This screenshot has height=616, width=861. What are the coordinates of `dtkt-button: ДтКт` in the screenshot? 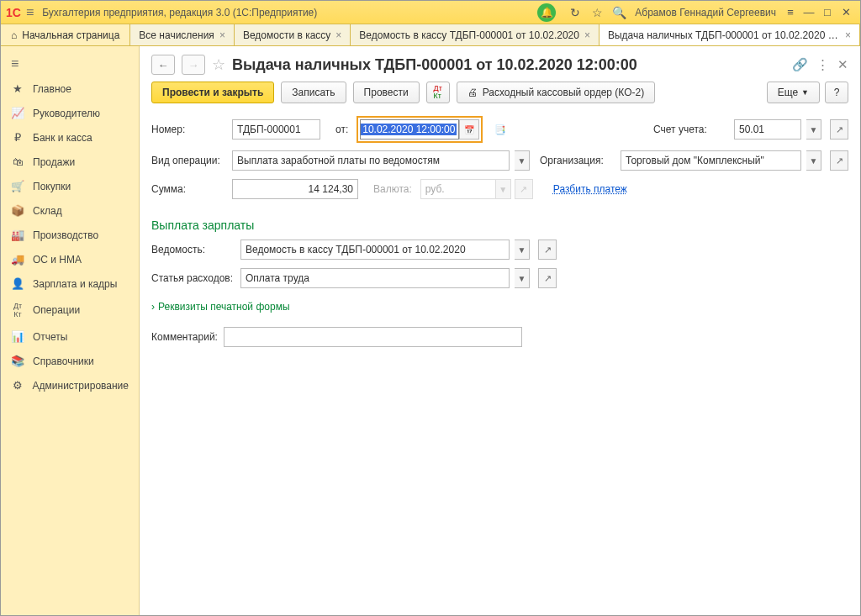 It's located at (438, 92).